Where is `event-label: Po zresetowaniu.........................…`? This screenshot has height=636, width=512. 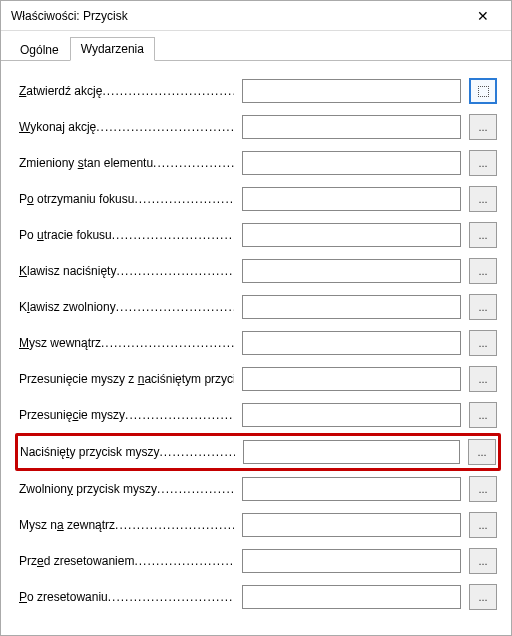 event-label: Po zresetowaniu.........................… is located at coordinates (126, 597).